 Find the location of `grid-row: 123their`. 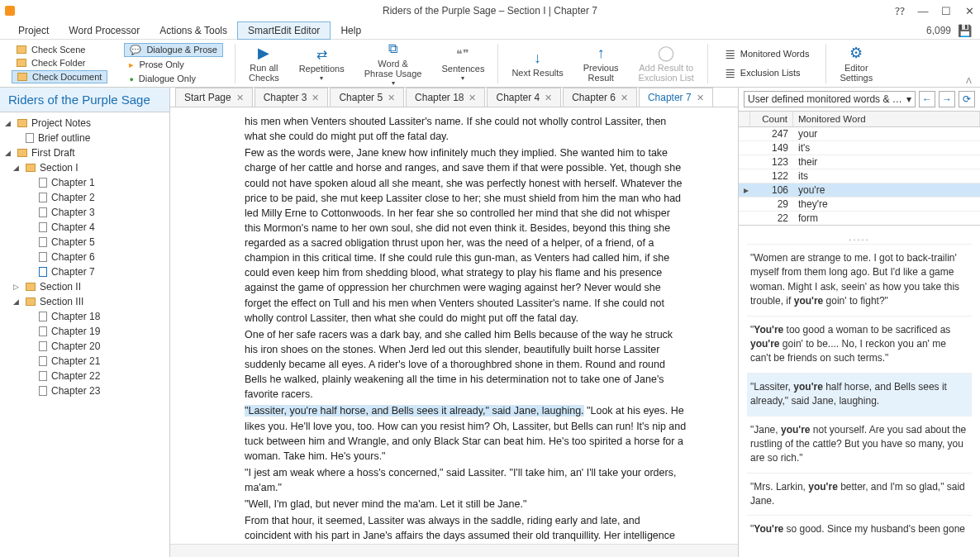

grid-row: 123their is located at coordinates (859, 162).